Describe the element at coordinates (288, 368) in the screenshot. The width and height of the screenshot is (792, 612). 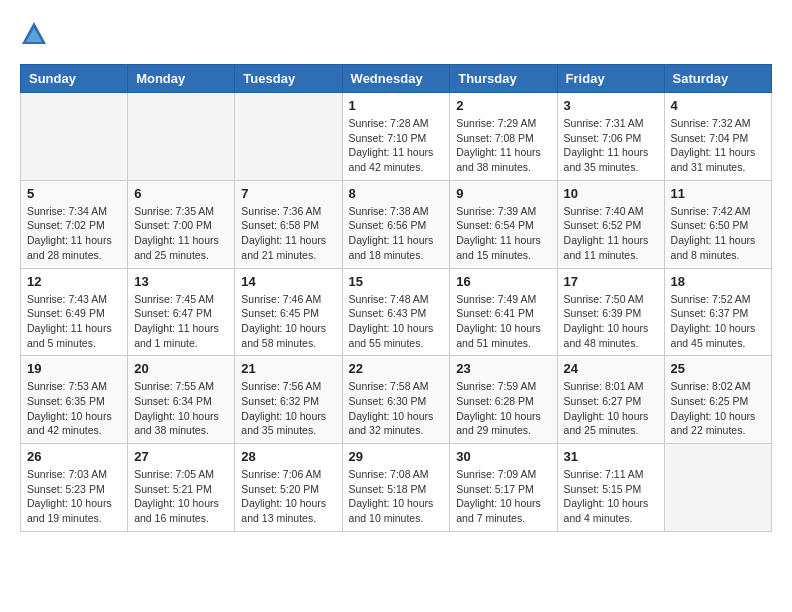
I see `day-number: 21` at that location.